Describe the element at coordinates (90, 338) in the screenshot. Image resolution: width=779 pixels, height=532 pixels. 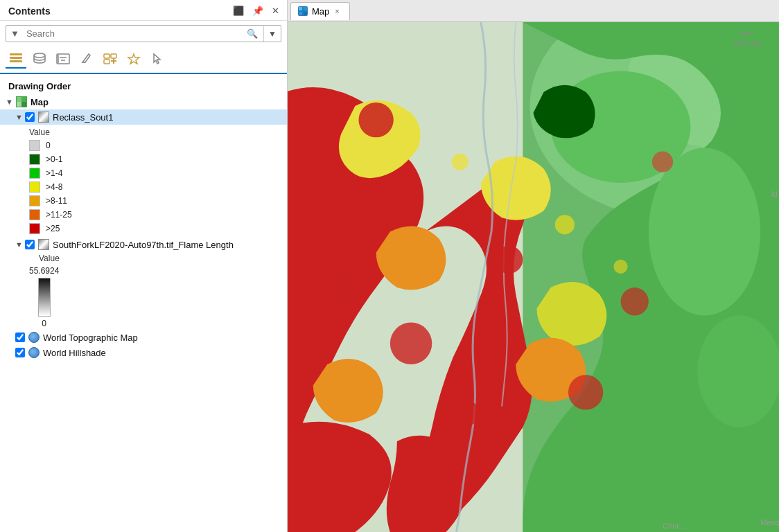
I see `world-topo-label: World Topographic Map` at that location.